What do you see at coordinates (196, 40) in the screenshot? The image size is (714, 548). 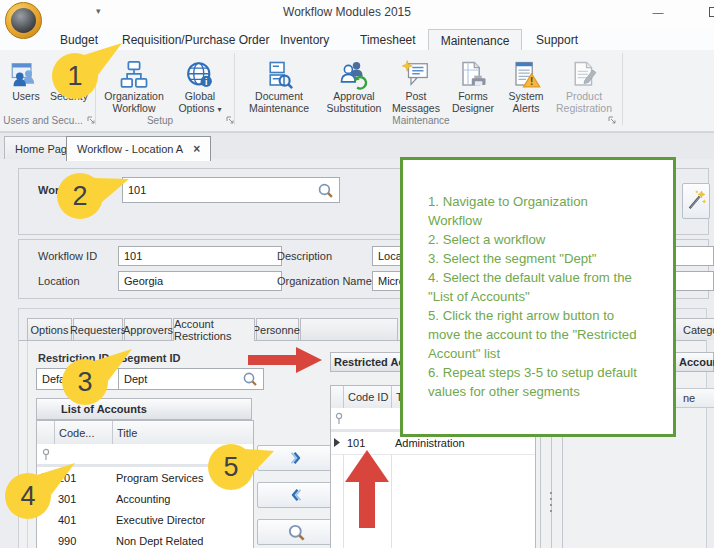 I see `ribbon-tab-requisition: Requisition/Purchase Order` at bounding box center [196, 40].